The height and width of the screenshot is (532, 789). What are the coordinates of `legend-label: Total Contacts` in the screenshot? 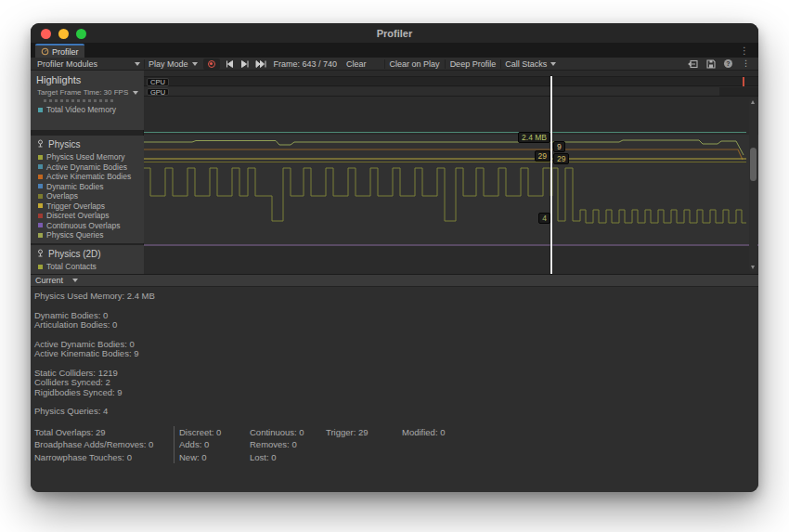 It's located at (71, 266).